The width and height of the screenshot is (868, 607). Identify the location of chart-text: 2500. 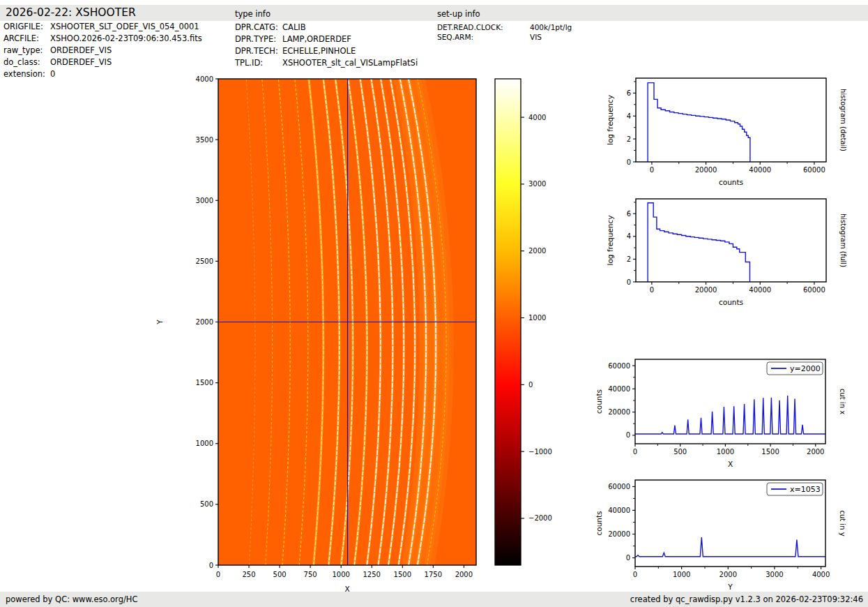
(205, 261).